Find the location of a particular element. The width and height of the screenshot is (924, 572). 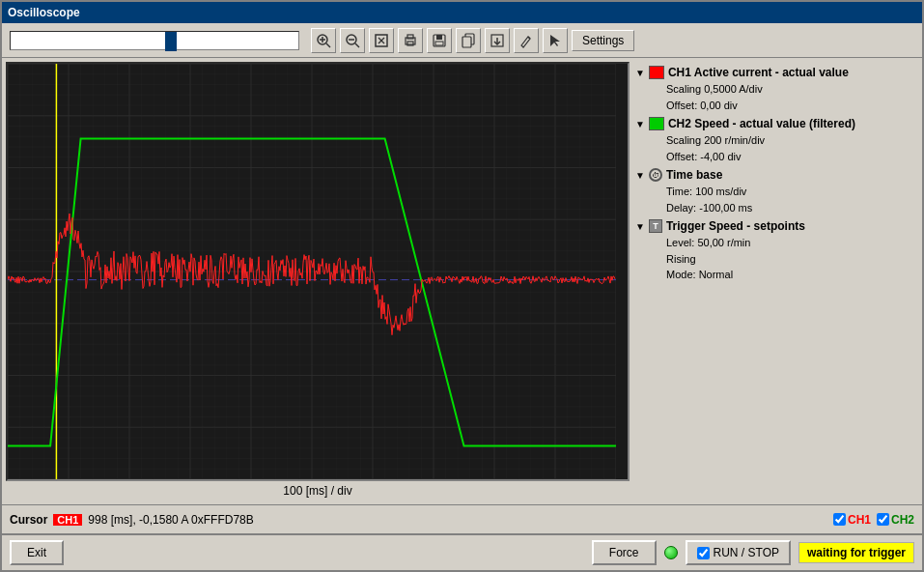

ch2-group: ▼ CH2 Speed - actual value (filtered) Sc… is located at coordinates (776, 139).